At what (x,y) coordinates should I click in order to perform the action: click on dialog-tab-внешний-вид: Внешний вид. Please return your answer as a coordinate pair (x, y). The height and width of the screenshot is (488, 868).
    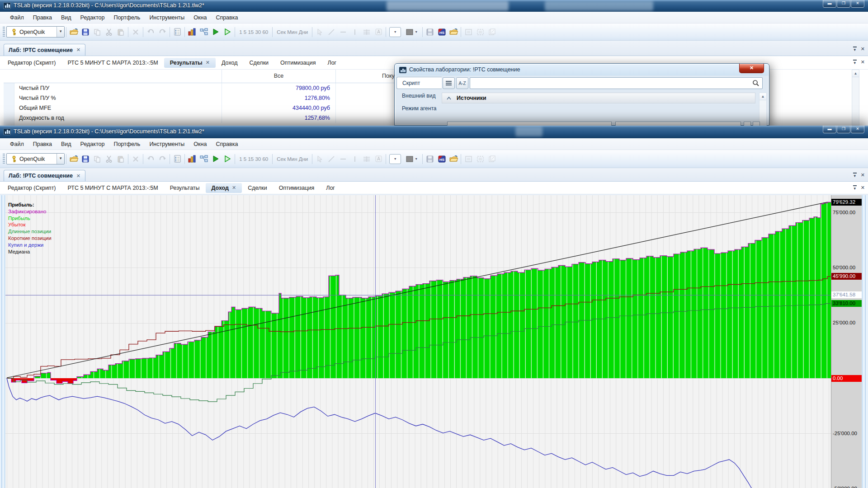
    Looking at the image, I should click on (419, 96).